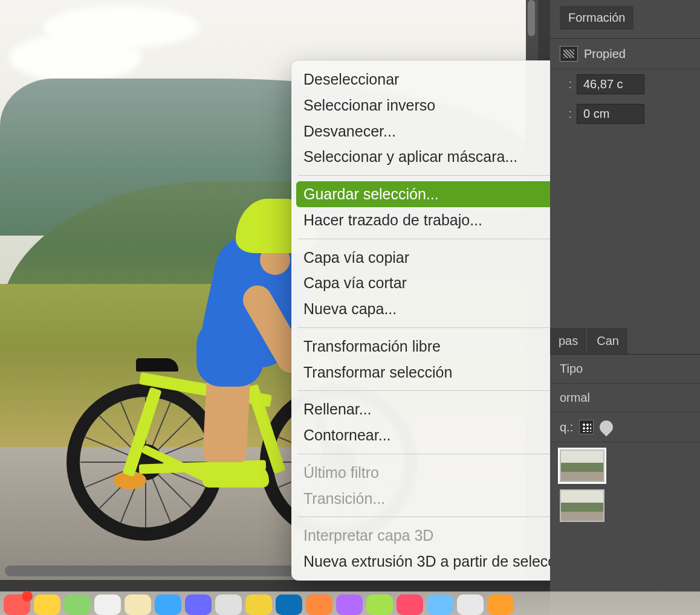 The height and width of the screenshot is (615, 700). I want to click on lock-pixels-icon, so click(586, 427).